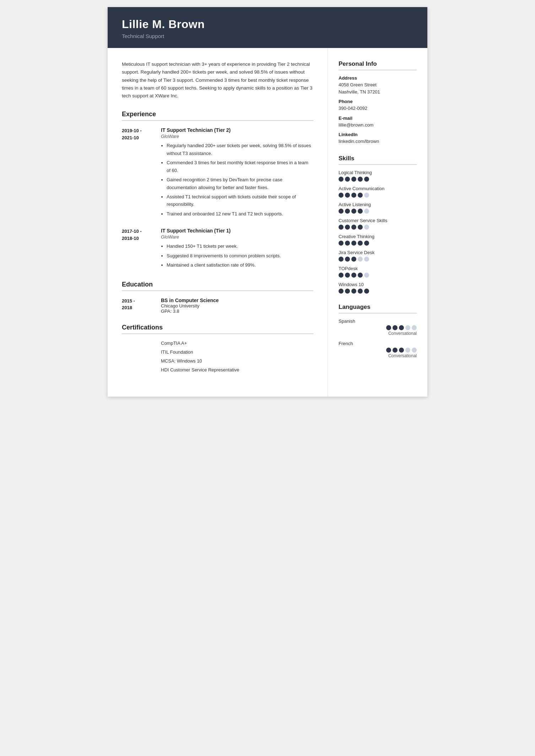 The width and height of the screenshot is (535, 756). Describe the element at coordinates (240, 200) in the screenshot. I see `bullet: Assisted T1 technical support with ticke…` at that location.